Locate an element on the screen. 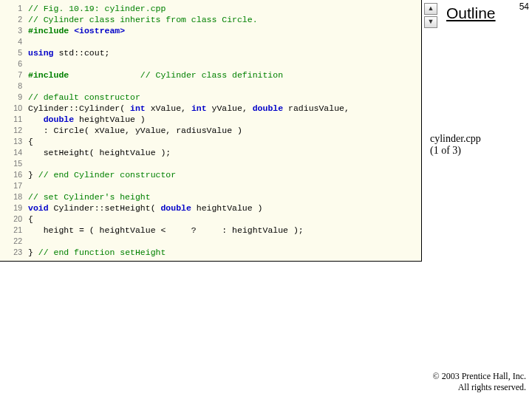 This screenshot has width=532, height=399. line-number: 4 is located at coordinates (14, 41).